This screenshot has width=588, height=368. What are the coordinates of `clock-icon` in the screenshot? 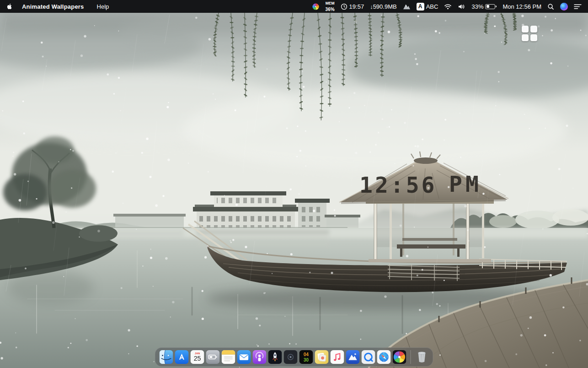 It's located at (344, 6).